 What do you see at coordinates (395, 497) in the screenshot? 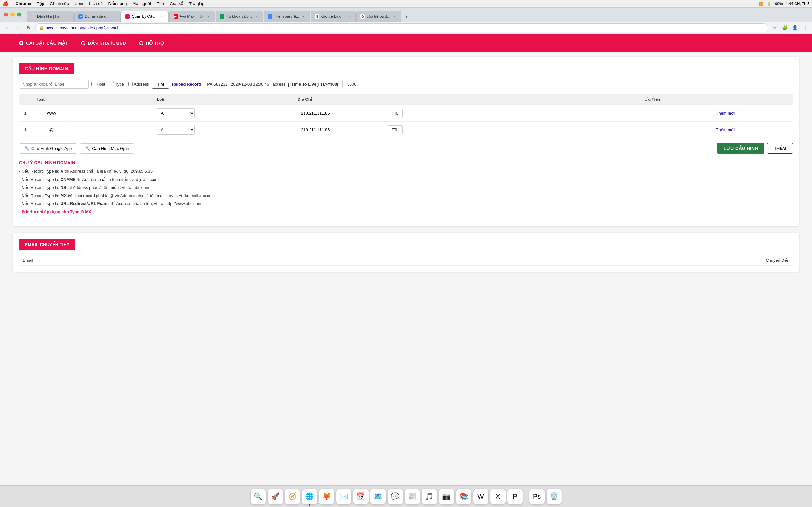
I see `messages-icon: 💬` at bounding box center [395, 497].